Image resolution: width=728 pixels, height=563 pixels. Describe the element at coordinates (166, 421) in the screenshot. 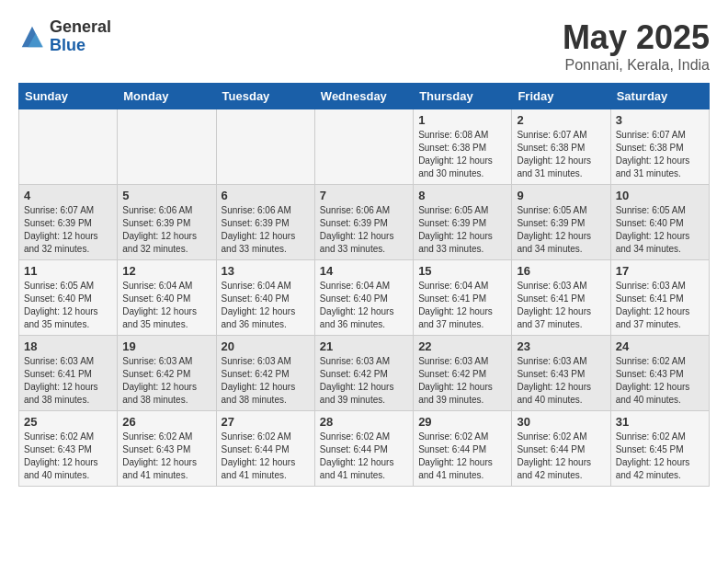

I see `day-number: 26` at that location.